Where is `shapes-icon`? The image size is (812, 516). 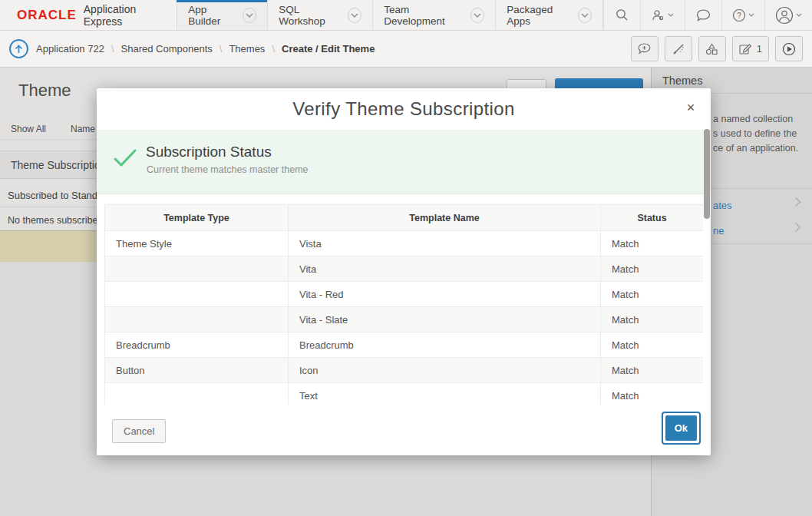
shapes-icon is located at coordinates (712, 49).